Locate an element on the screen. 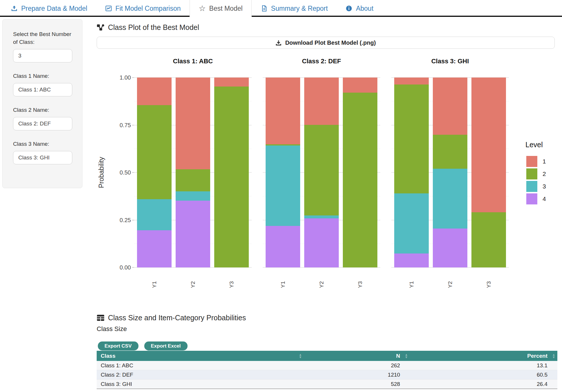 The image size is (562, 392). tab-label: About is located at coordinates (365, 9).